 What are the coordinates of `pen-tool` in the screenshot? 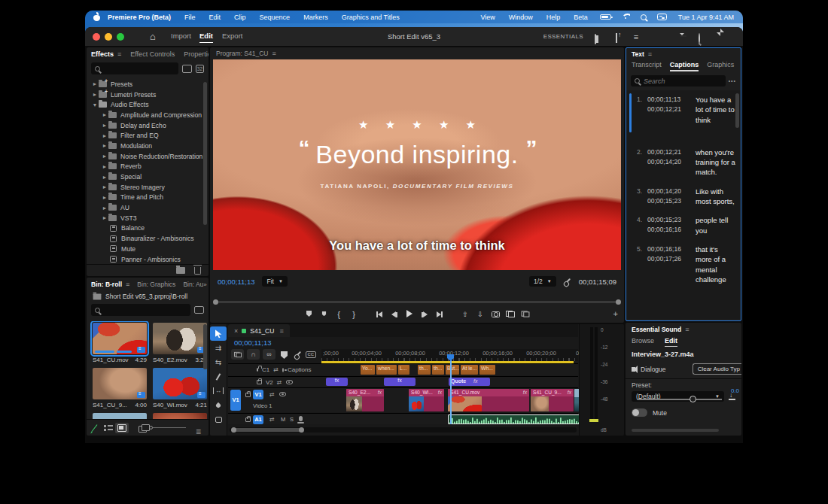 It's located at (218, 405).